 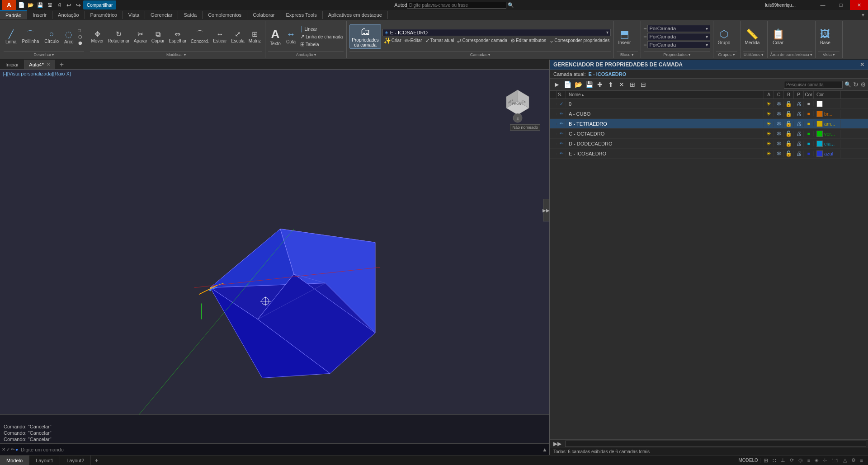 What do you see at coordinates (162, 15) in the screenshot?
I see `ribbon-tab-gerenciar: Gerenciar` at bounding box center [162, 15].